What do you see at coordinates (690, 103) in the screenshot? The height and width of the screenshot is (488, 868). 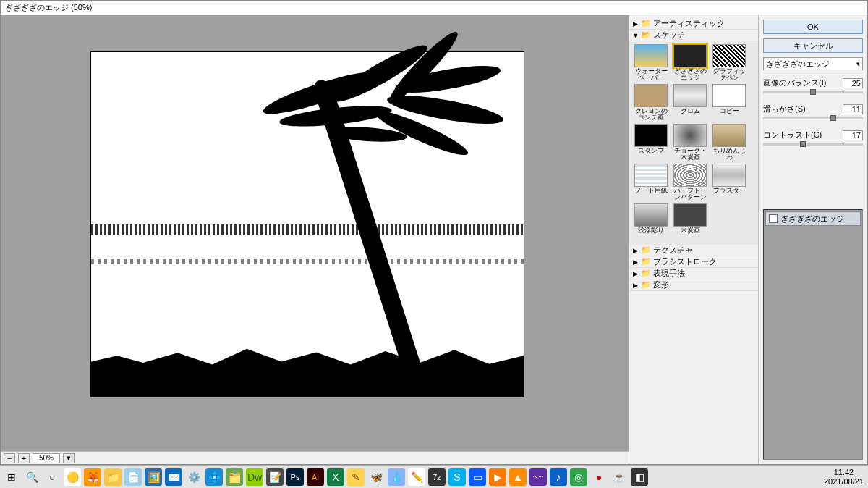 I see `filter-thumb: クロム` at bounding box center [690, 103].